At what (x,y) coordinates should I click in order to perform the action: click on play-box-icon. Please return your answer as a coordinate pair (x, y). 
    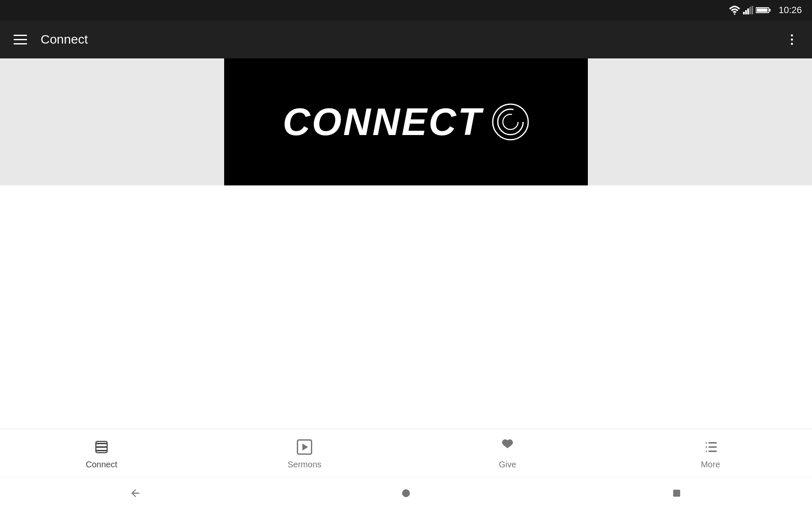
    Looking at the image, I should click on (304, 447).